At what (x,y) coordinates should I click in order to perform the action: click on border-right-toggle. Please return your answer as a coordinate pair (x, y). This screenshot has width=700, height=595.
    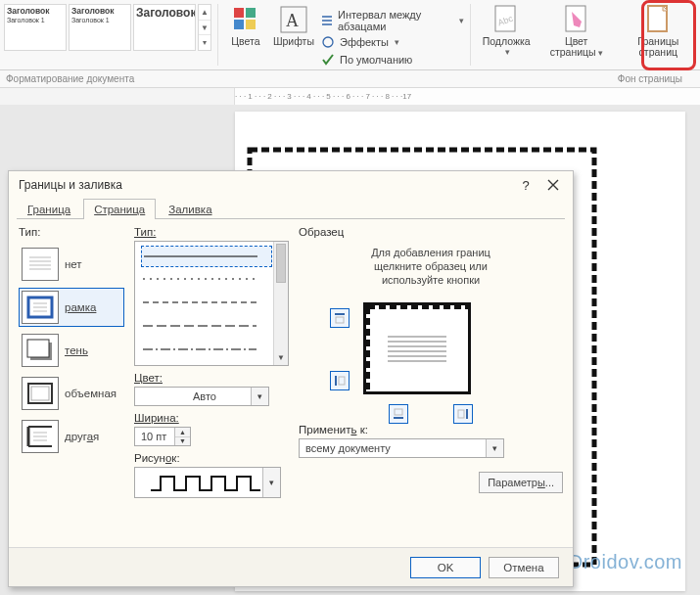
    Looking at the image, I should click on (463, 414).